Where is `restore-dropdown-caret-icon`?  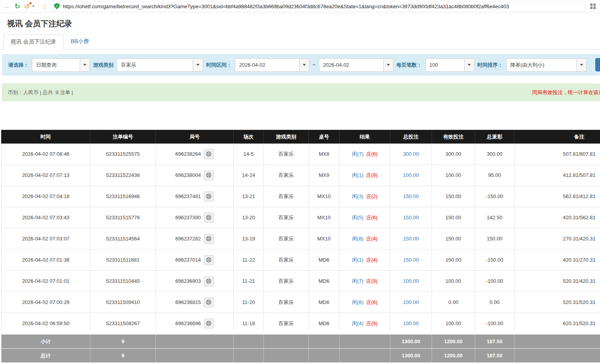
restore-dropdown-caret-icon is located at coordinates (33, 6).